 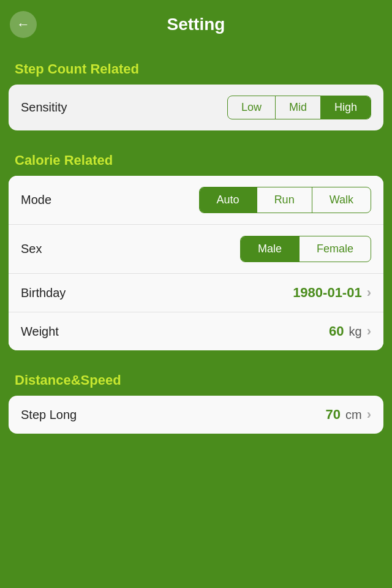 I want to click on page-title: Setting, so click(x=196, y=24).